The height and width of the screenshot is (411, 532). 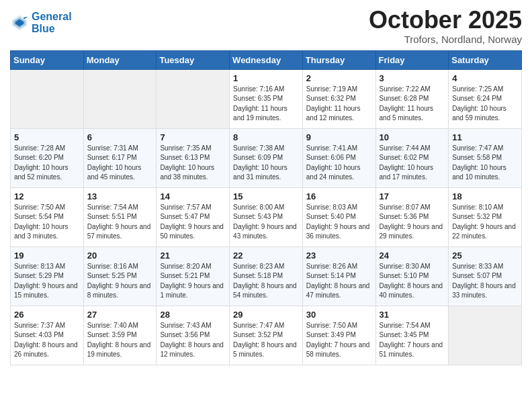 What do you see at coordinates (412, 276) in the screenshot?
I see `calendar-cell: 24Sunrise: 8:30 AM Sunset: 5:10 PM Dayli…` at bounding box center [412, 276].